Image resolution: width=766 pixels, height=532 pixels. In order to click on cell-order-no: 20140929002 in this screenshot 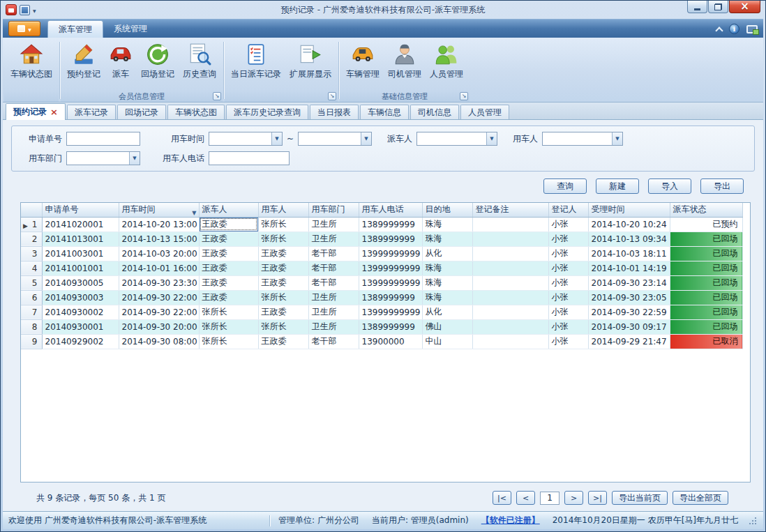, I will do `click(80, 342)`.